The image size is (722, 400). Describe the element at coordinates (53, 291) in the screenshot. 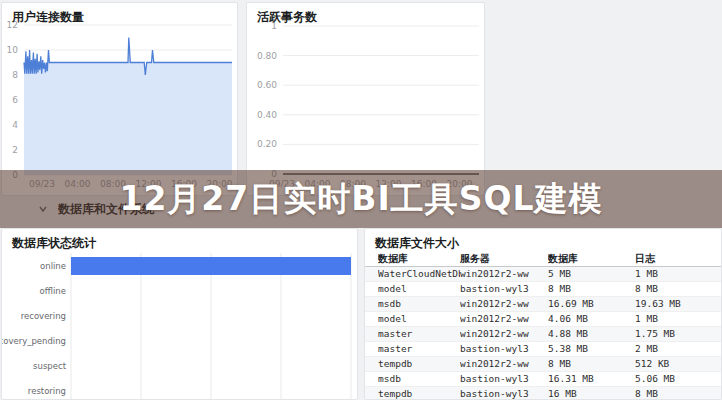

I see `bar-category-label: offline` at that location.